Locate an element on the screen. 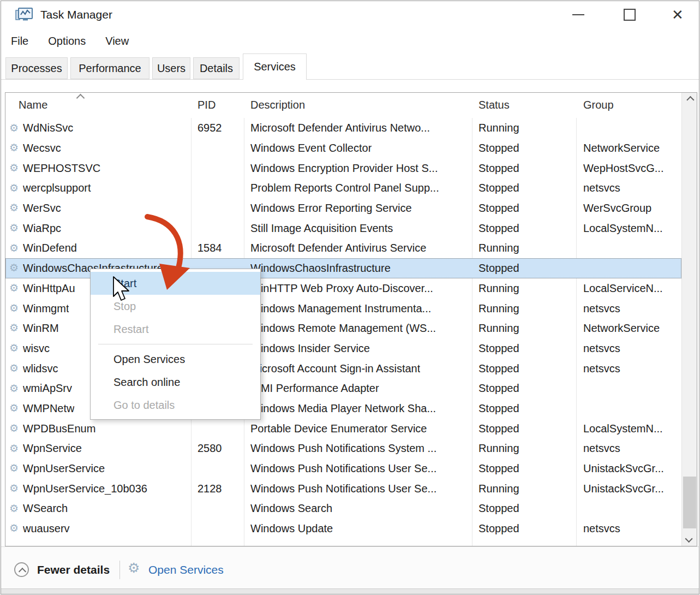  cell-name: wmiApSrv is located at coordinates (47, 389).